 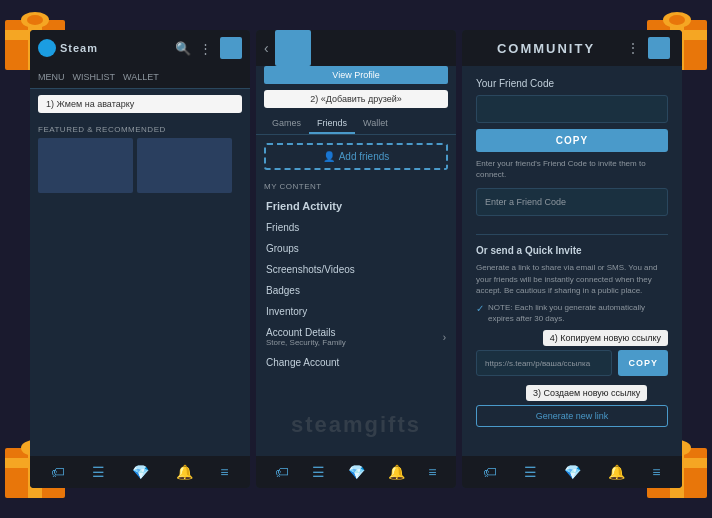 I want to click on section-divider, so click(x=572, y=234).